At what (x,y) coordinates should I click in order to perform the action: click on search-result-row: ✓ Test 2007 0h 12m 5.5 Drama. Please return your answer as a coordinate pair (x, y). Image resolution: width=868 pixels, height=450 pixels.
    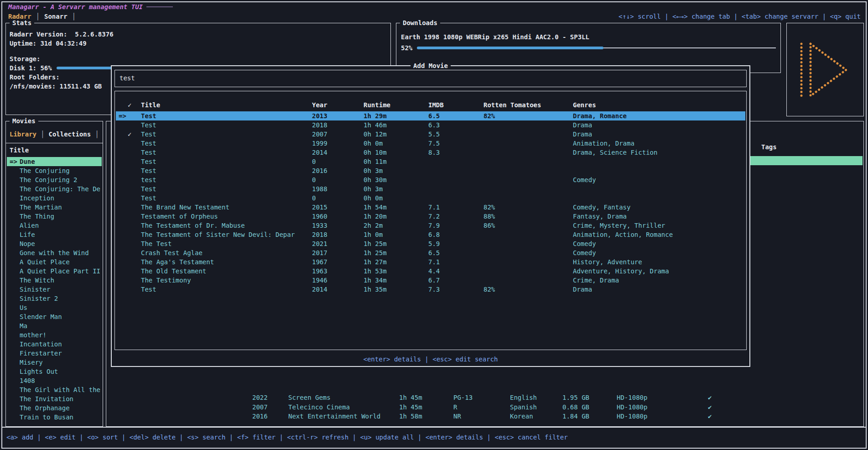
    Looking at the image, I should click on (431, 134).